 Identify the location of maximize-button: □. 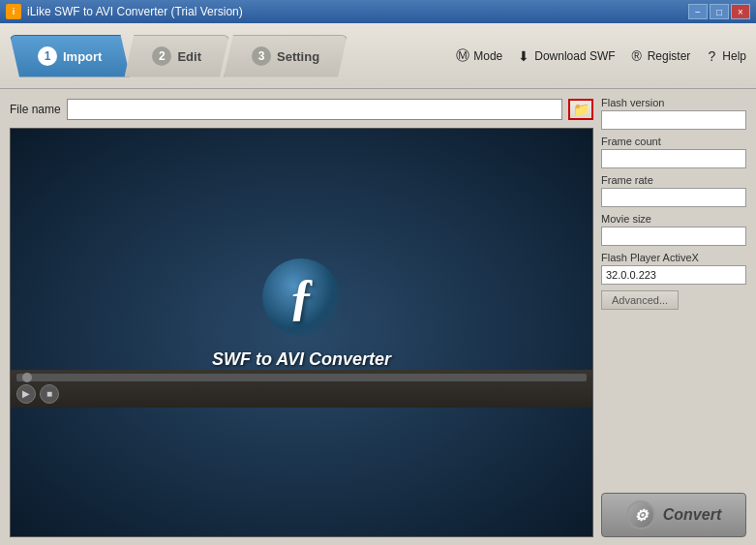
(719, 12).